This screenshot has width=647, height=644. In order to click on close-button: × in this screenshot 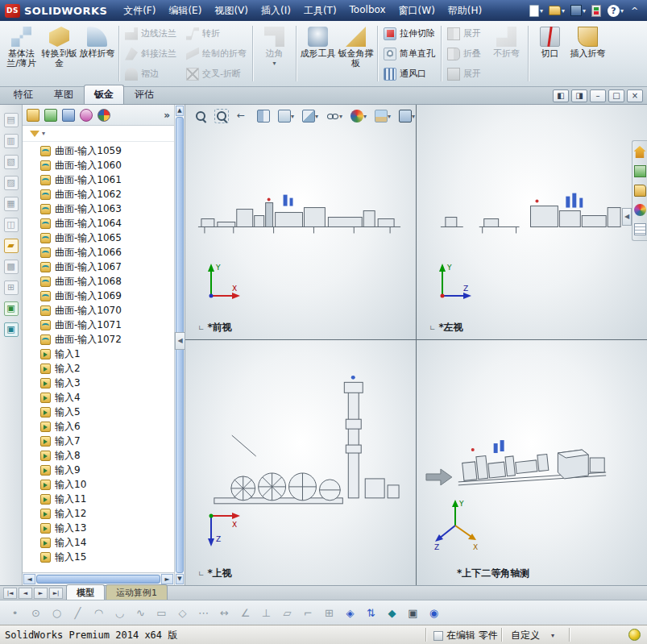, I will do `click(635, 96)`.